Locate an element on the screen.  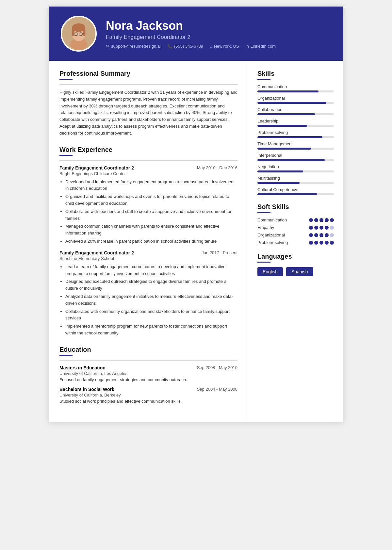
bullet-item: Lead a team of family engagement coordin… is located at coordinates (152, 270).